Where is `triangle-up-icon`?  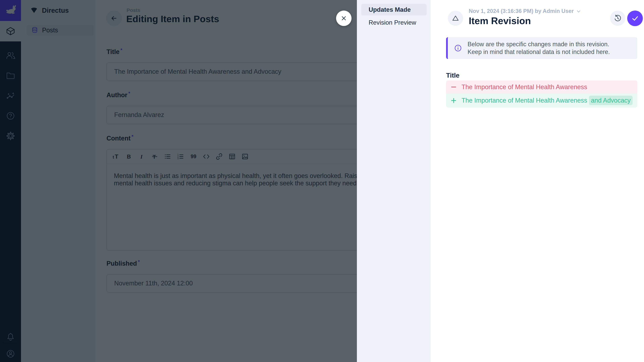
triangle-up-icon is located at coordinates (456, 18).